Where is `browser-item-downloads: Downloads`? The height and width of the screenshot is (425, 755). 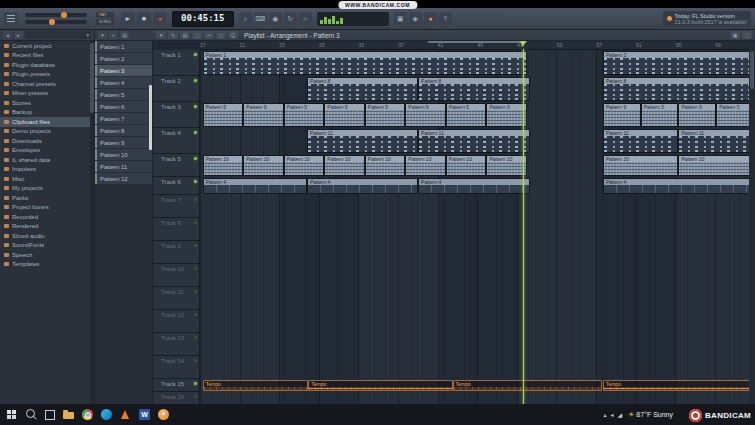
browser-item-downloads: Downloads is located at coordinates (47, 141).